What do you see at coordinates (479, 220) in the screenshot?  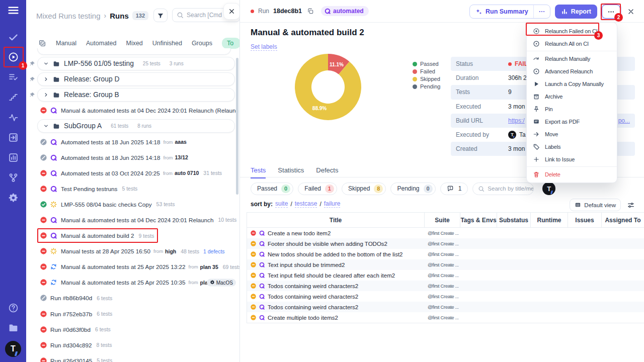 I see `column-header-tags-envs: Tags & Envs` at bounding box center [479, 220].